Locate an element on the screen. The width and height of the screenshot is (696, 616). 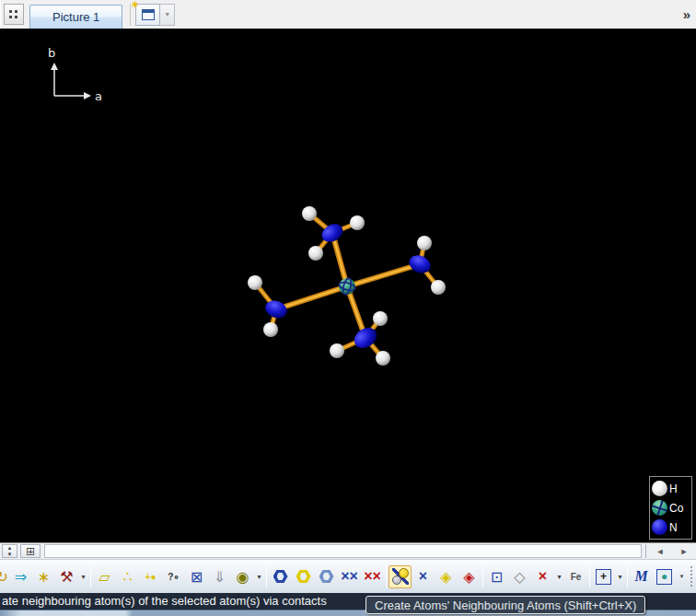
magic-wand-button: ∗ is located at coordinates (44, 576).